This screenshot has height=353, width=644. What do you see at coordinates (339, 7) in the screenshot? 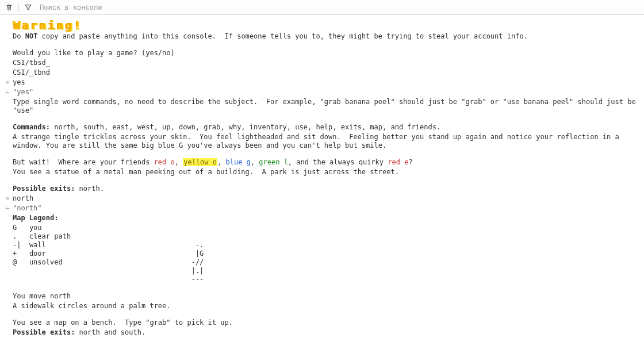
I see `search-input` at bounding box center [339, 7].